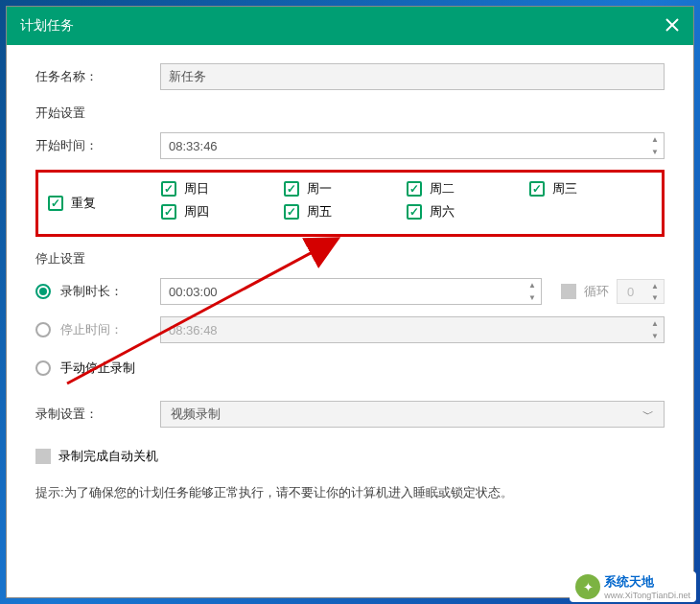 This screenshot has height=604, width=700. Describe the element at coordinates (43, 368) in the screenshot. I see `manual-stop-radio` at that location.